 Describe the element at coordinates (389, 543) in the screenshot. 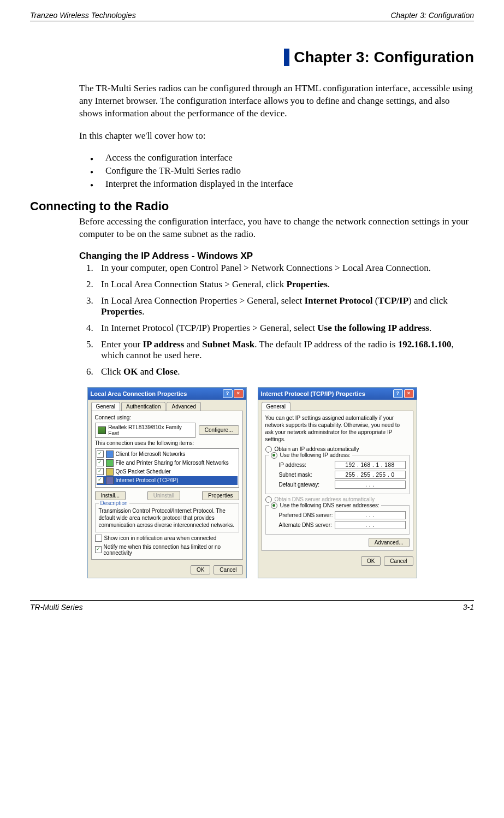

I see `advanced-button: Advanced...` at that location.